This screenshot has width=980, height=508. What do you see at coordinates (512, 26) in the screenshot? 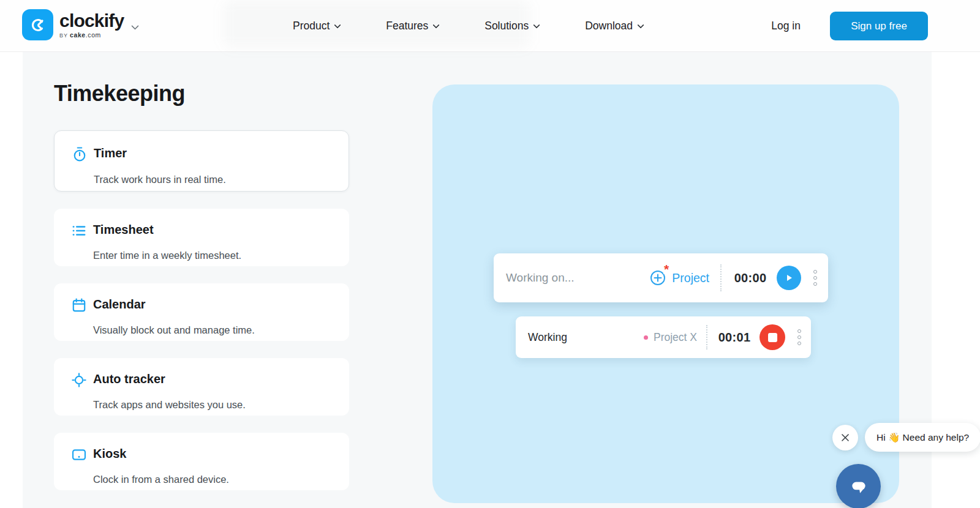
I see `nav-item-solutions: Solutions` at bounding box center [512, 26].